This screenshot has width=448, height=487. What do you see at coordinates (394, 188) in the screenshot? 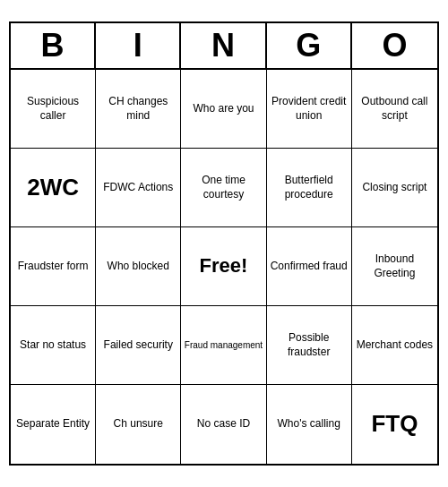
I see `cell-text: Closing script` at bounding box center [394, 188].